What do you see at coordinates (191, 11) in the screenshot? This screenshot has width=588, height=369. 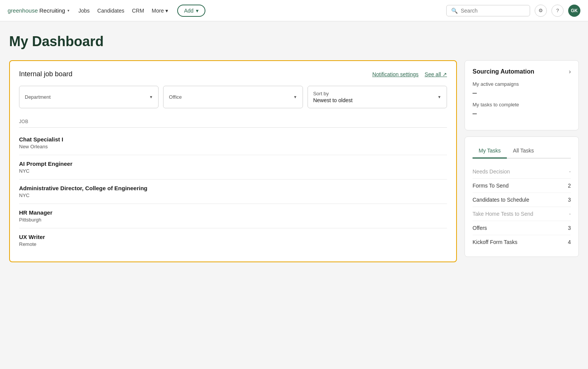 I see `add-button: Add ▾` at bounding box center [191, 11].